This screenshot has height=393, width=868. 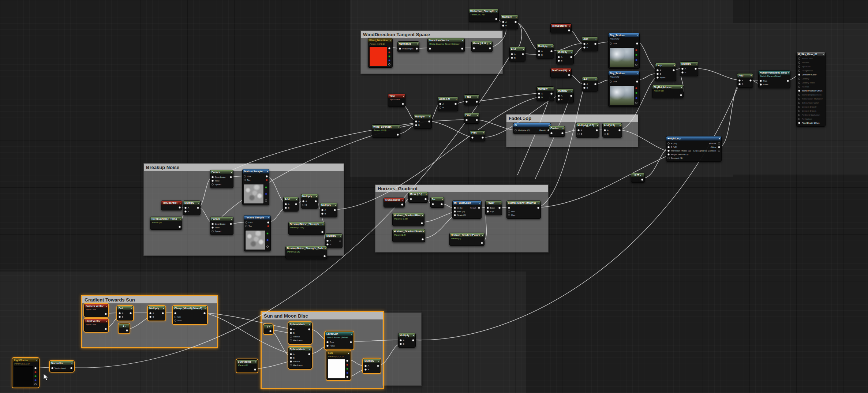 I want to click on node-multiply-sun1: Multiply▾AB, so click(x=372, y=366).